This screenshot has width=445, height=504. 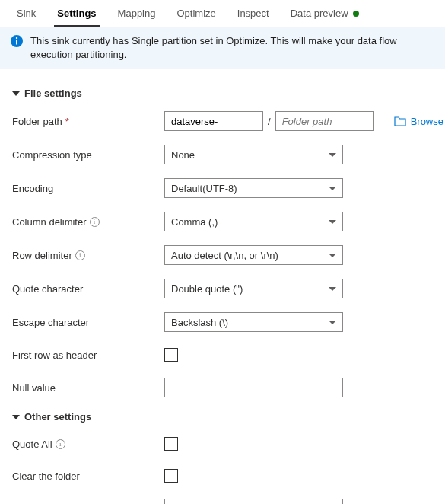 What do you see at coordinates (76, 14) in the screenshot?
I see `tab-settings: Settings` at bounding box center [76, 14].